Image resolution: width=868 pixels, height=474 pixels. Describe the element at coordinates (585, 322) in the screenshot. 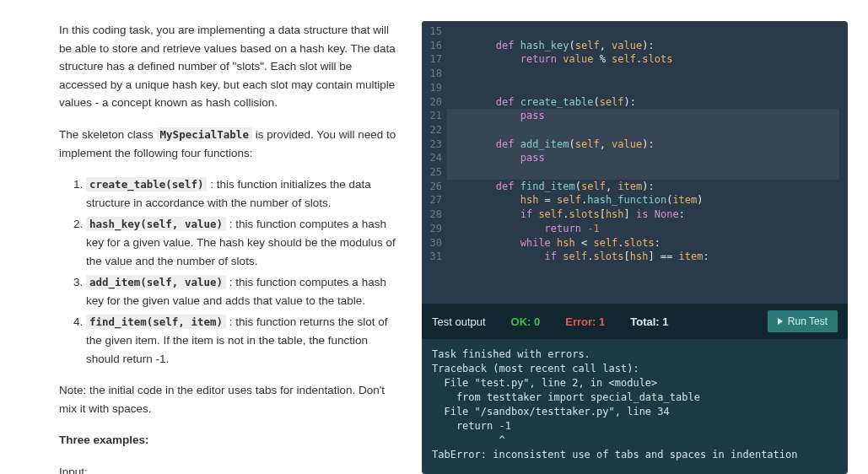

I see `error-count: Error: 1` at that location.